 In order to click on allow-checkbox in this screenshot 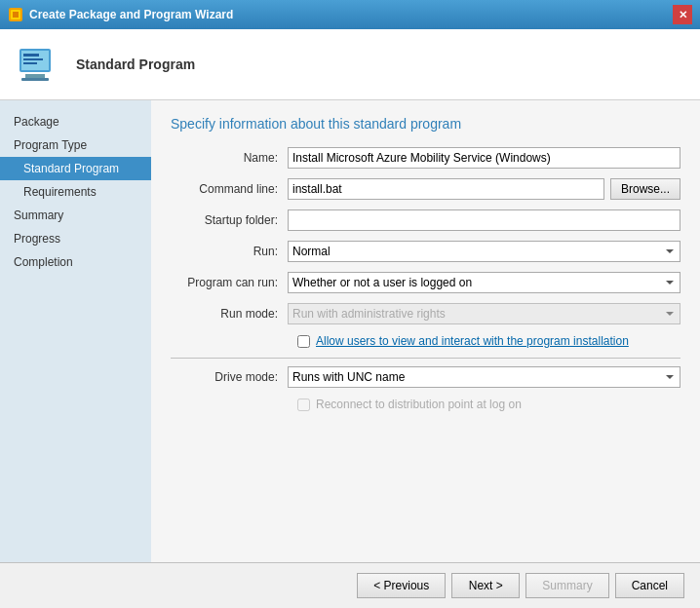, I will do `click(304, 341)`.